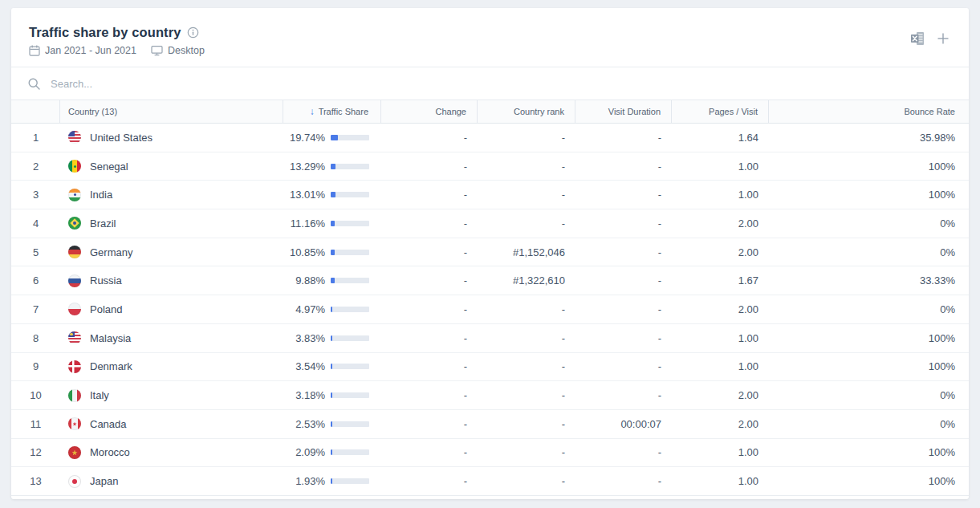  I want to click on bounce-rate-cell: 35.98%, so click(868, 138).